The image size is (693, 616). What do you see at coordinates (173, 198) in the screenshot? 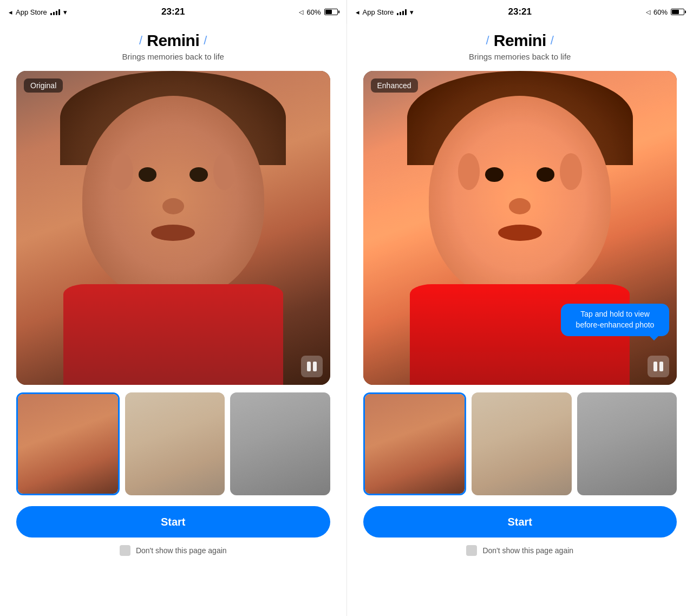
I see `left-face` at bounding box center [173, 198].